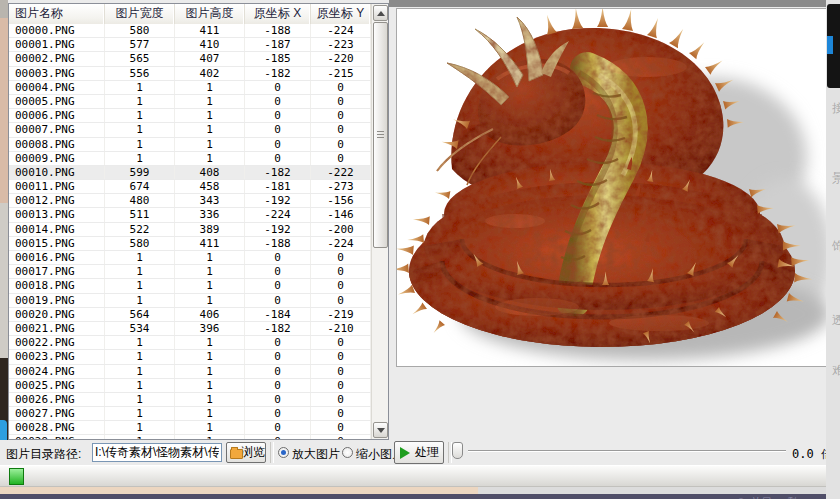  I want to click on column-header-y: 原坐标 Y, so click(341, 14).